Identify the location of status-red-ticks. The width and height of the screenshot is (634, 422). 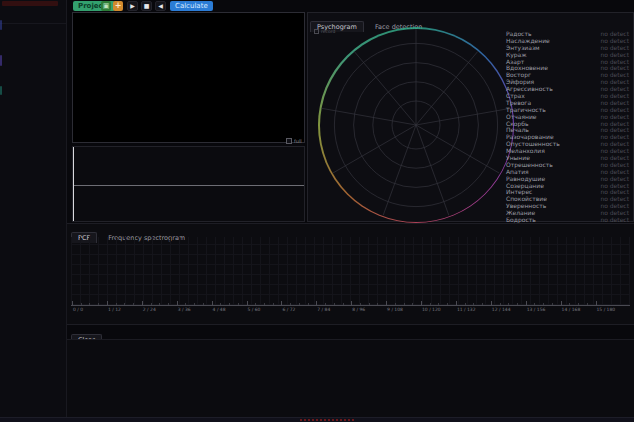
(328, 420).